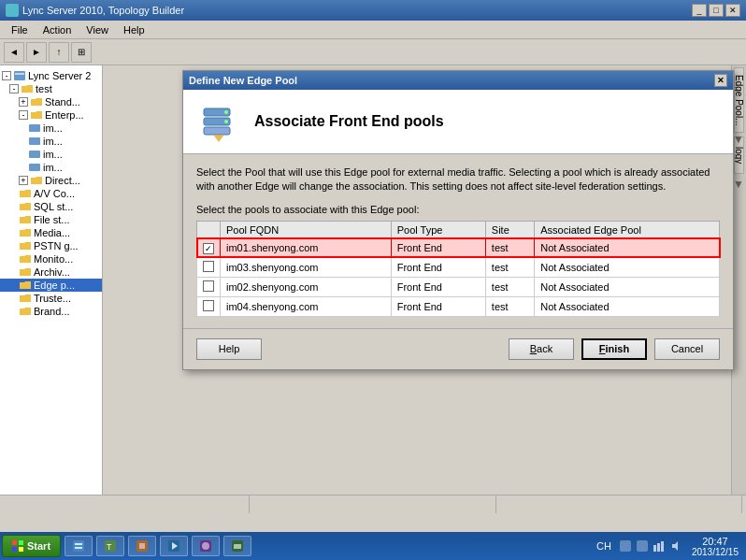 Image resolution: width=746 pixels, height=560 pixels. Describe the element at coordinates (541, 350) in the screenshot. I see `back-button: Back` at that location.